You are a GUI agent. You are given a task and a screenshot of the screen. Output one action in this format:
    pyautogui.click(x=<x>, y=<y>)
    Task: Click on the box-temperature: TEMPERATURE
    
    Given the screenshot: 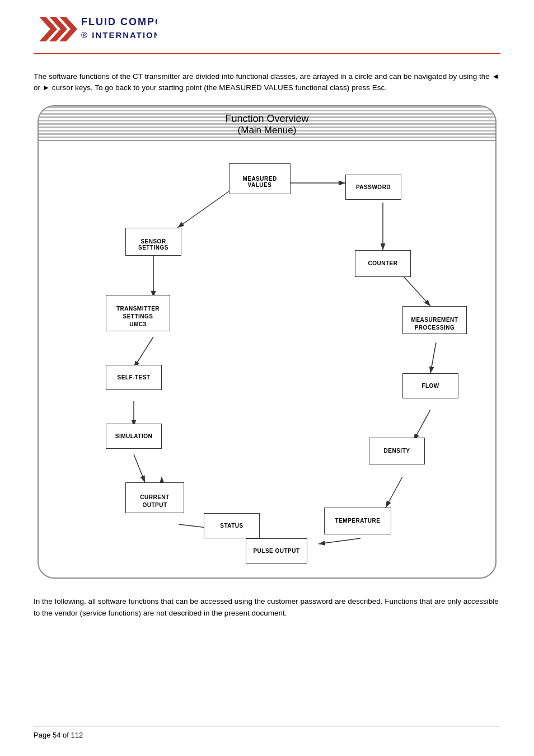 What is the action you would take?
    pyautogui.click(x=358, y=521)
    